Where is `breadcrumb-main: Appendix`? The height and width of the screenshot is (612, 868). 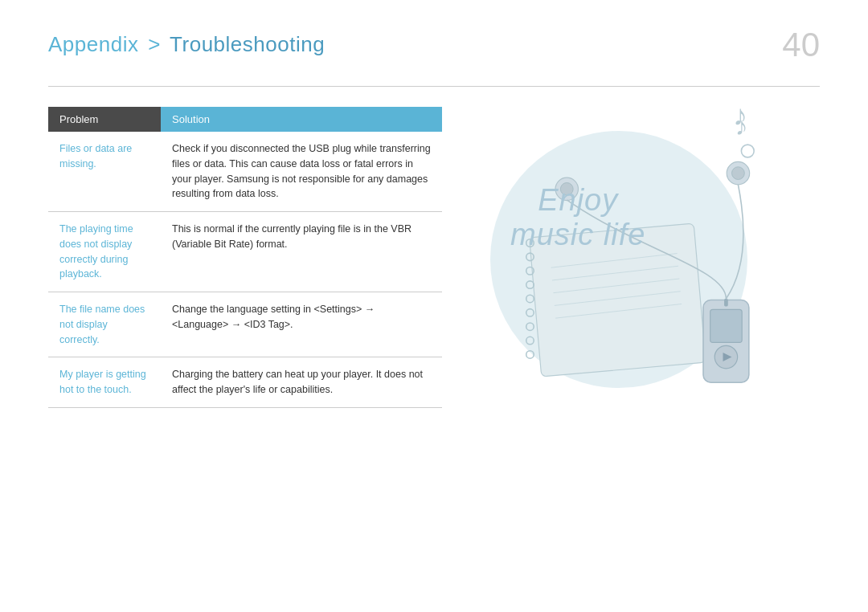
breadcrumb-main: Appendix is located at coordinates (93, 44).